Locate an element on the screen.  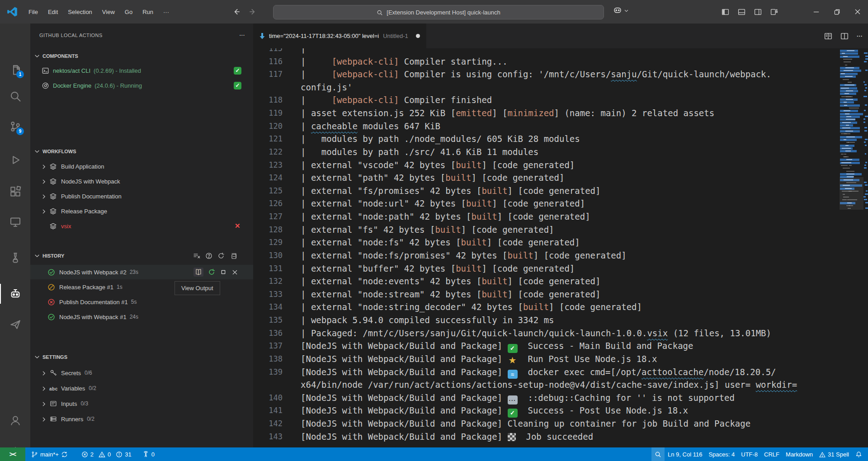
history-item: NodeJS with Webpack #124s is located at coordinates (142, 317).